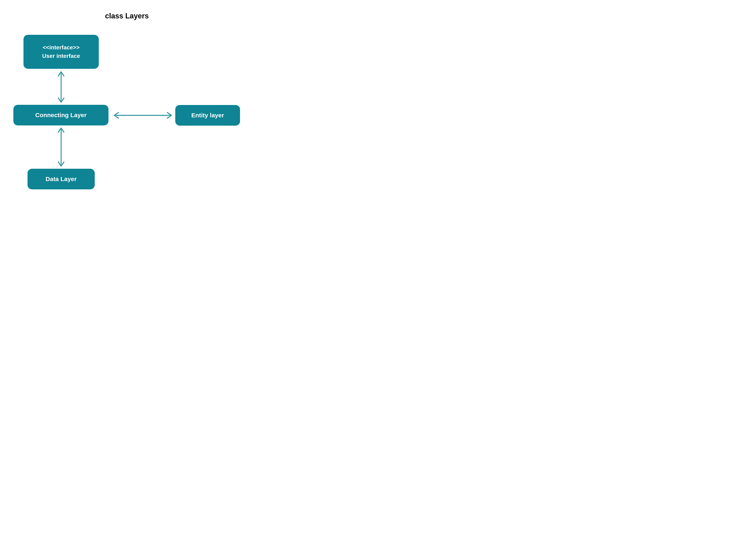  I want to click on node-label: Connecting Layer, so click(61, 115).